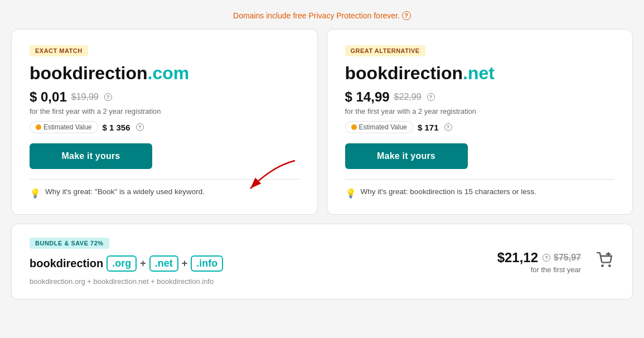 The height and width of the screenshot is (338, 644). What do you see at coordinates (126, 263) in the screenshot?
I see `bundle-domains-row: bookdirection .org + .net + .info` at bounding box center [126, 263].